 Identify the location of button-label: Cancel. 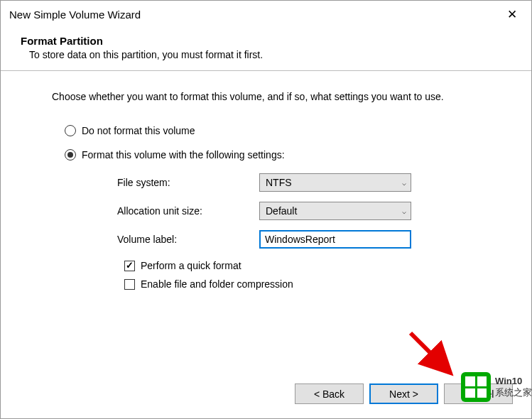
(479, 394).